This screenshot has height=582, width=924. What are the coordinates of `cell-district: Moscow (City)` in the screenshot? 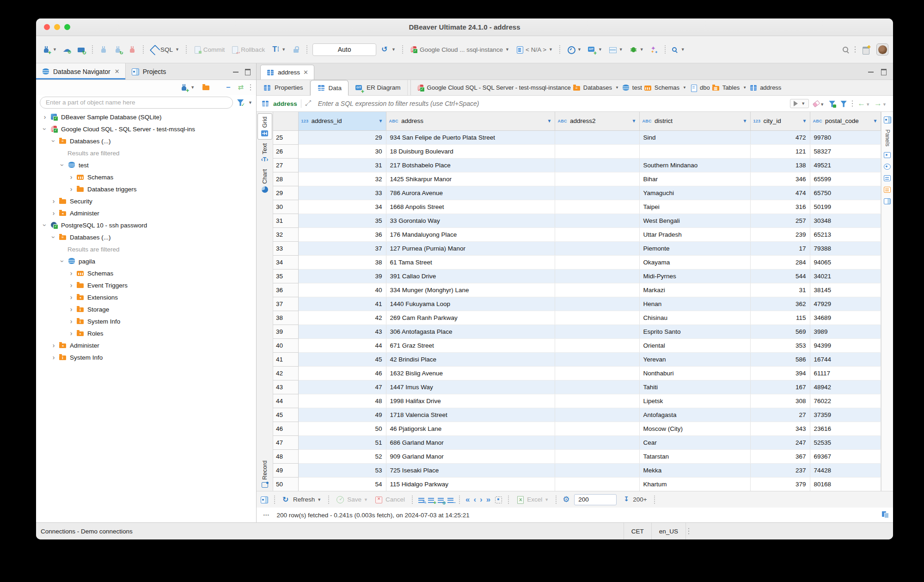 It's located at (695, 429).